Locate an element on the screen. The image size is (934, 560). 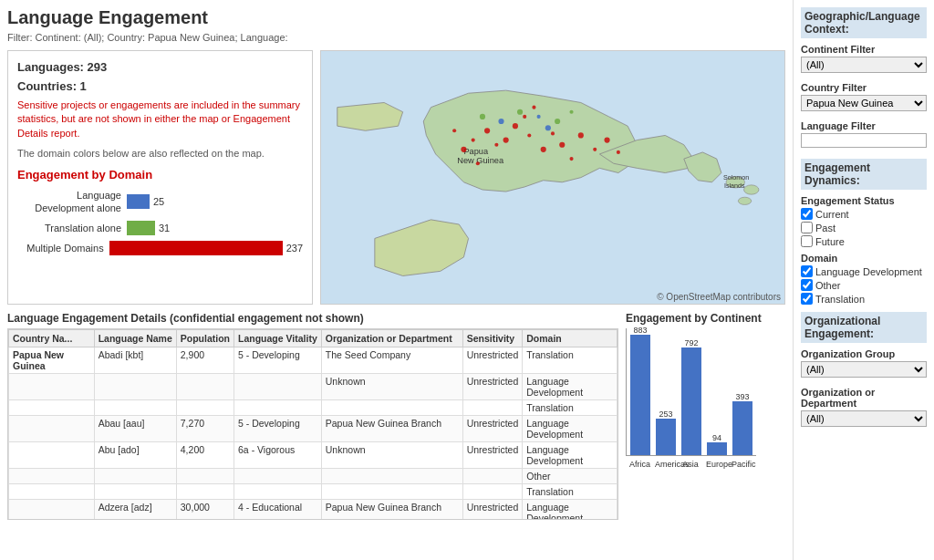
warning-text: Sensitive projects or engagements are in… is located at coordinates (161, 119).